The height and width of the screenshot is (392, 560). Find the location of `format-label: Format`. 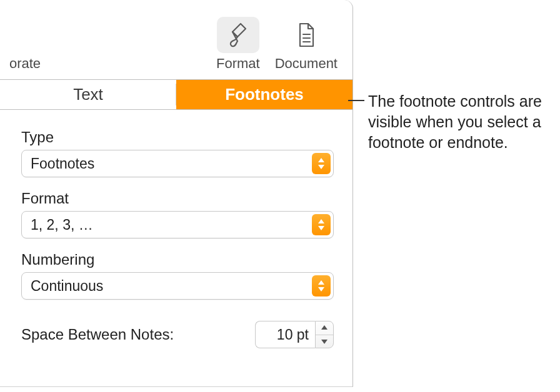

format-label: Format is located at coordinates (178, 198).